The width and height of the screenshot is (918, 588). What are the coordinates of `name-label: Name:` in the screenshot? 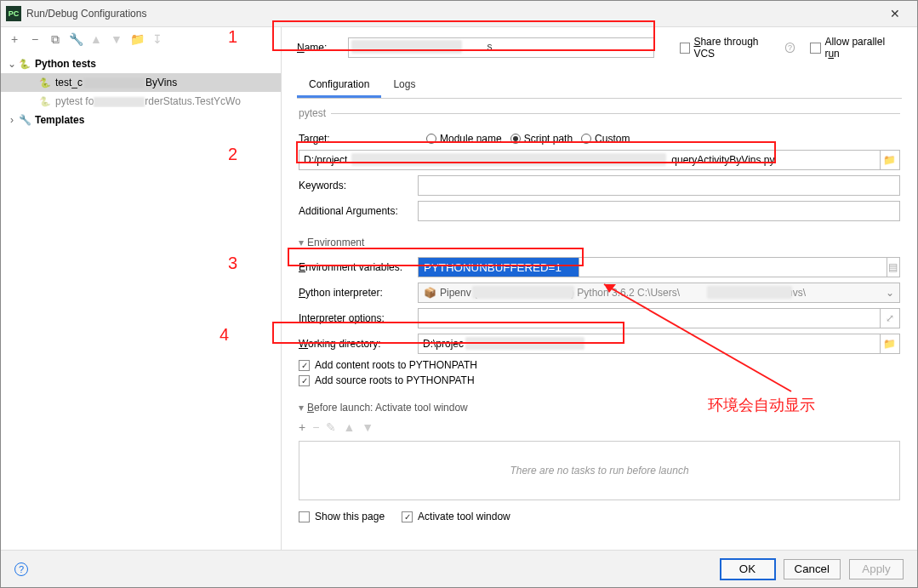 It's located at (322, 48).